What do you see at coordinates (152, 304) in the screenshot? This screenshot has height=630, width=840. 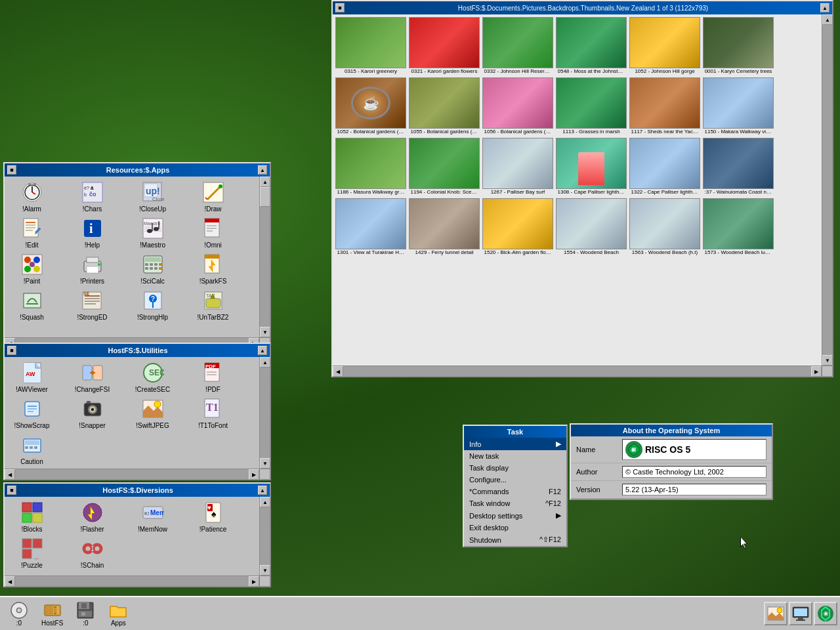 I see `app-stronghlp: ? !StrongHlp` at bounding box center [152, 304].